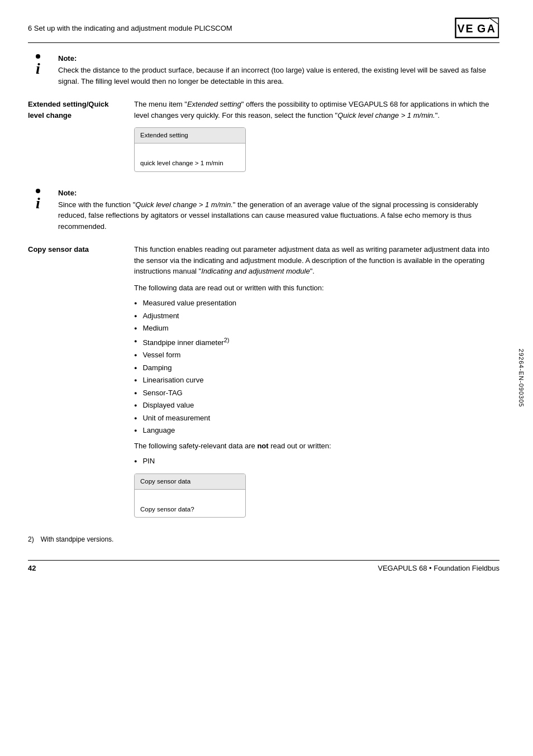  Describe the element at coordinates (81, 250) in the screenshot. I see `copy-sensor-label: Copy sensor data` at that location.